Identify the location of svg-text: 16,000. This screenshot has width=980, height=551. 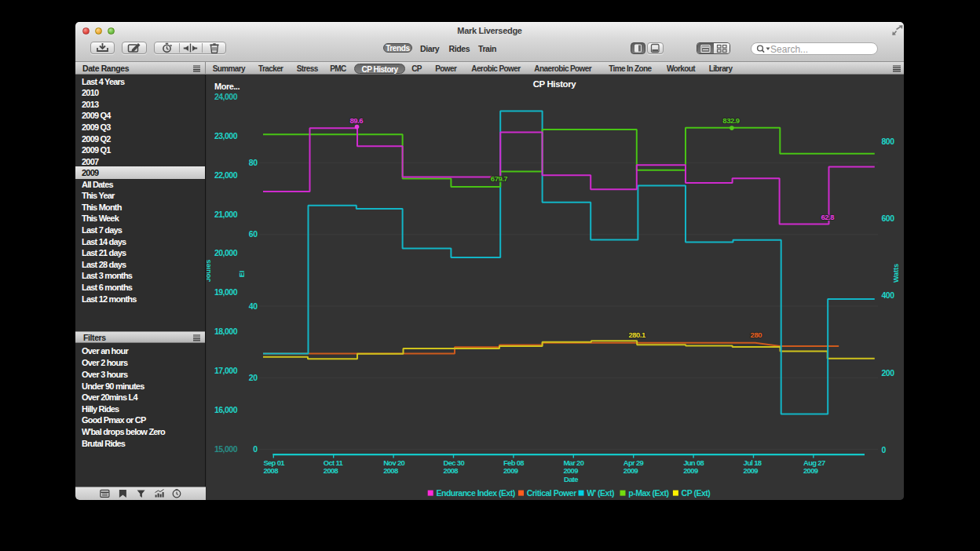
(226, 410).